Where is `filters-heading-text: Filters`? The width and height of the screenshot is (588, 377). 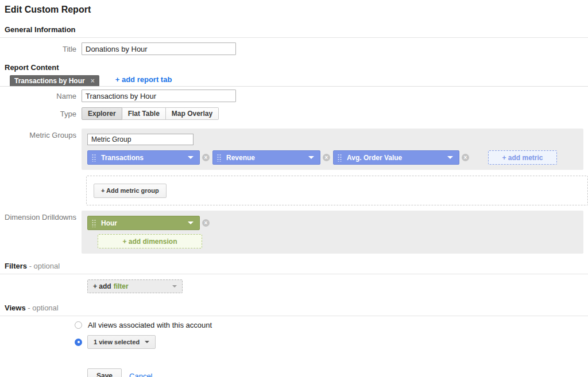 filters-heading-text: Filters is located at coordinates (16, 266).